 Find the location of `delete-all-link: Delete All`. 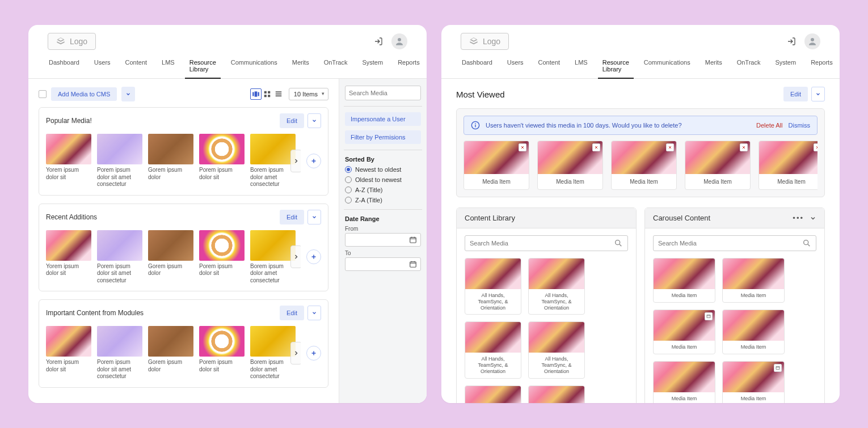

delete-all-link: Delete All is located at coordinates (769, 125).